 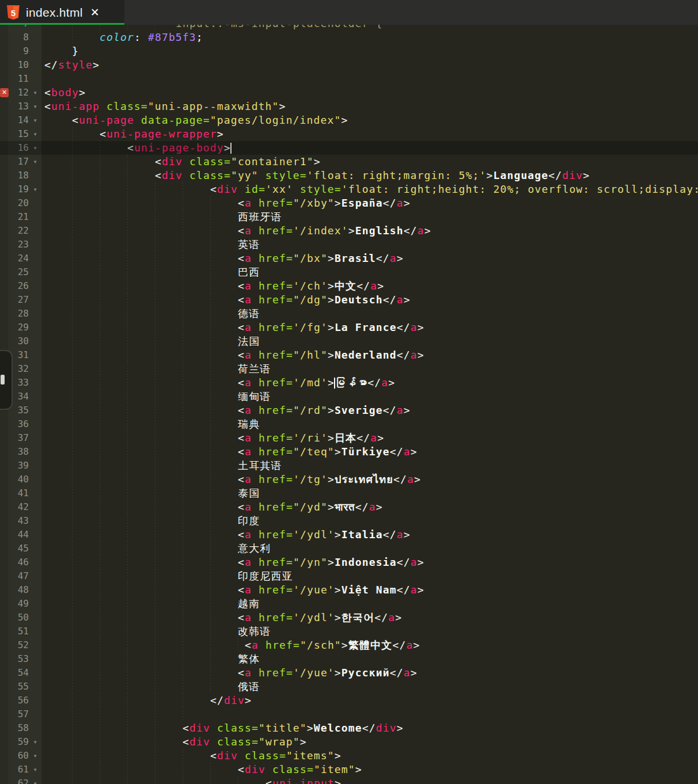 What do you see at coordinates (370, 231) in the screenshot?
I see `code-text: <a href='/index'>English</a>` at bounding box center [370, 231].